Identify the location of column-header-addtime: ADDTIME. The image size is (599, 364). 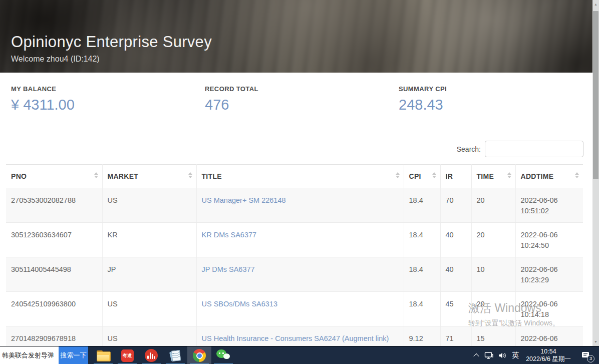
(549, 176).